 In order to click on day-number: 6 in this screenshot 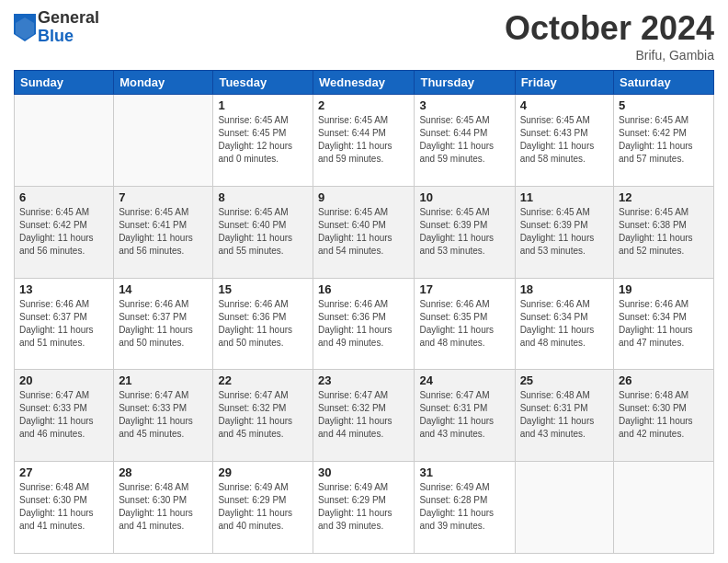, I will do `click(64, 197)`.